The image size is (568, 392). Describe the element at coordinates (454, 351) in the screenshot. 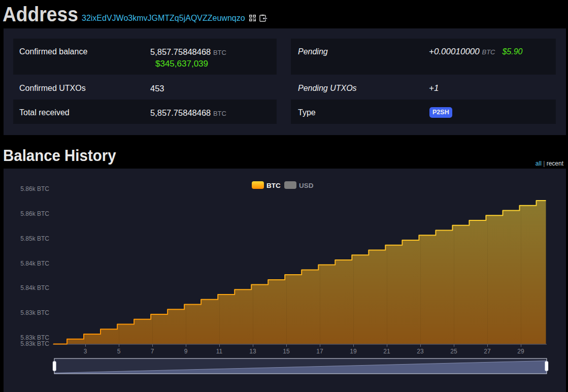

I see `svg-text: 25` at that location.